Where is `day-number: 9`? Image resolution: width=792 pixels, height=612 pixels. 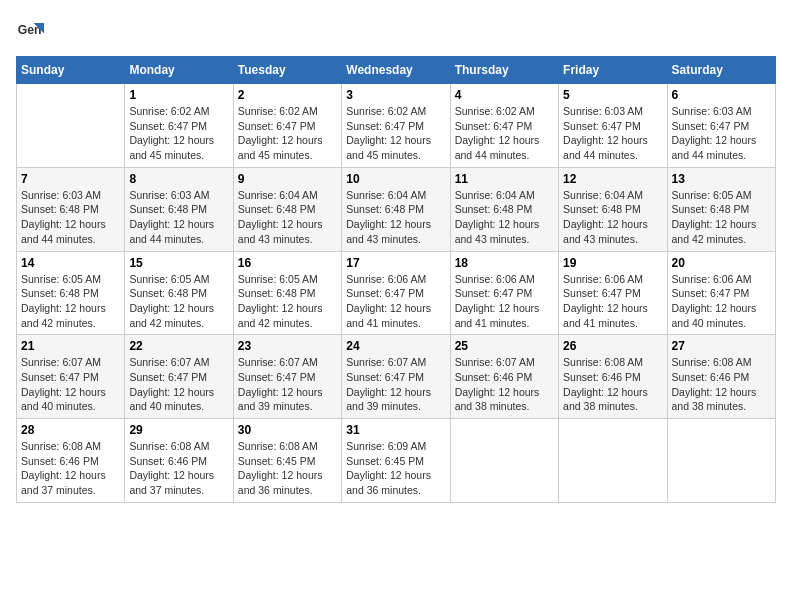 day-number: 9 is located at coordinates (288, 179).